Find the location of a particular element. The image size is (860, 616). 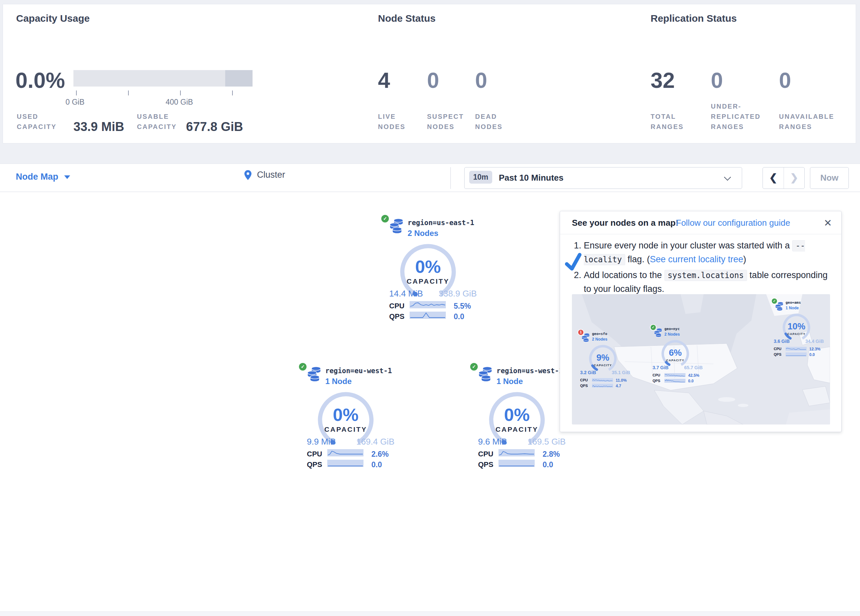

time-next-button: ❯ is located at coordinates (794, 178).